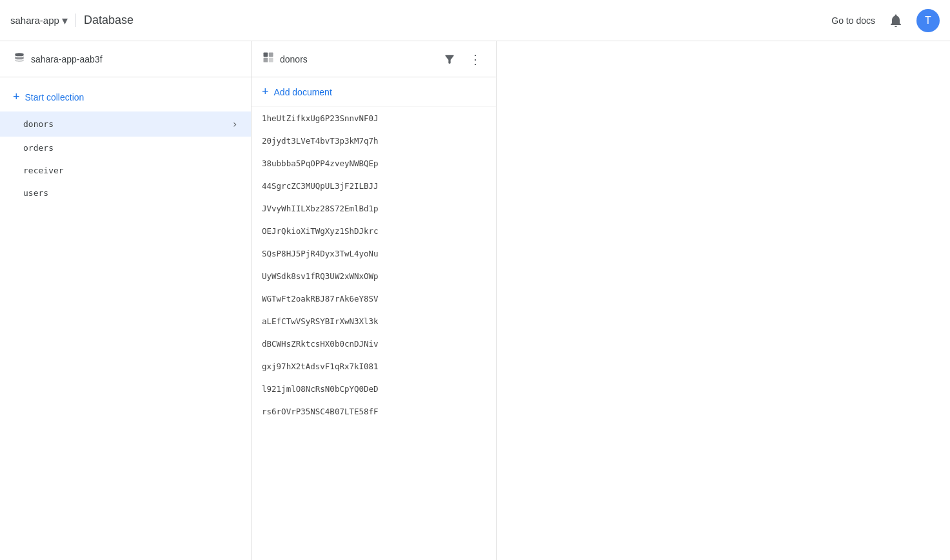  What do you see at coordinates (374, 366) in the screenshot?
I see `document-item: gxj97hX2tAdsvF1qRx7kI081` at bounding box center [374, 366].